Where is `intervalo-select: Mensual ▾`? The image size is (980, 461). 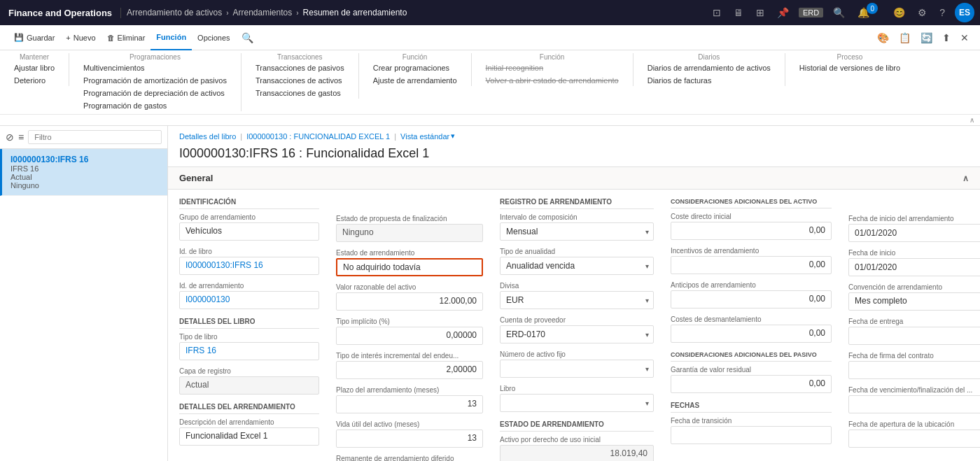
intervalo-select: Mensual ▾ is located at coordinates (577, 232).